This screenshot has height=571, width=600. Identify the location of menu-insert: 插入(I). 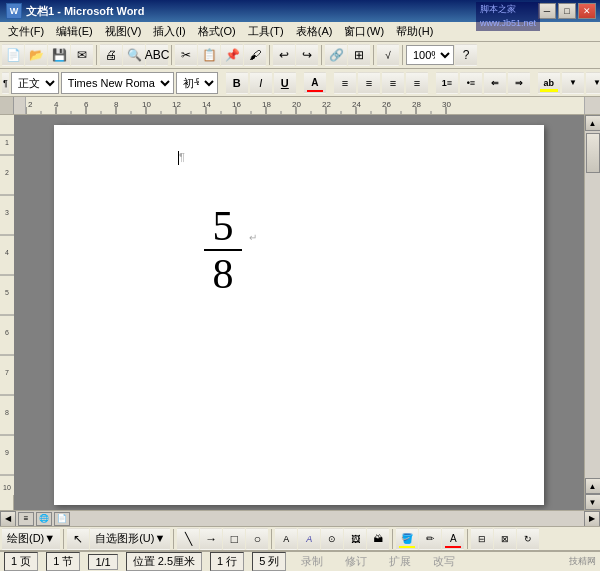
(169, 32).